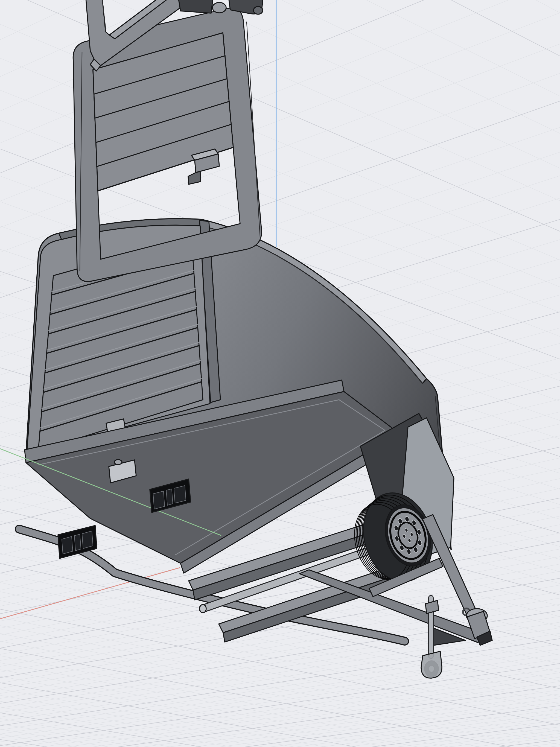  Describe the element at coordinates (221, 7) in the screenshot. I see `hinge-brackets` at that location.